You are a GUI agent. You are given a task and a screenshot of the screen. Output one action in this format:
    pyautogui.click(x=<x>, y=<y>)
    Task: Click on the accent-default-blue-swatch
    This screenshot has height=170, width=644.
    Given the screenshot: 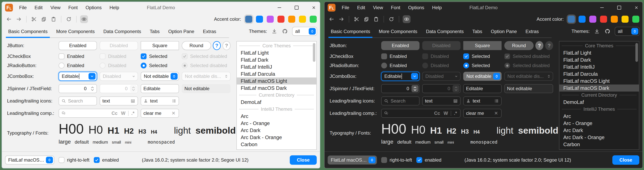 What is the action you would take?
    pyautogui.click(x=249, y=19)
    